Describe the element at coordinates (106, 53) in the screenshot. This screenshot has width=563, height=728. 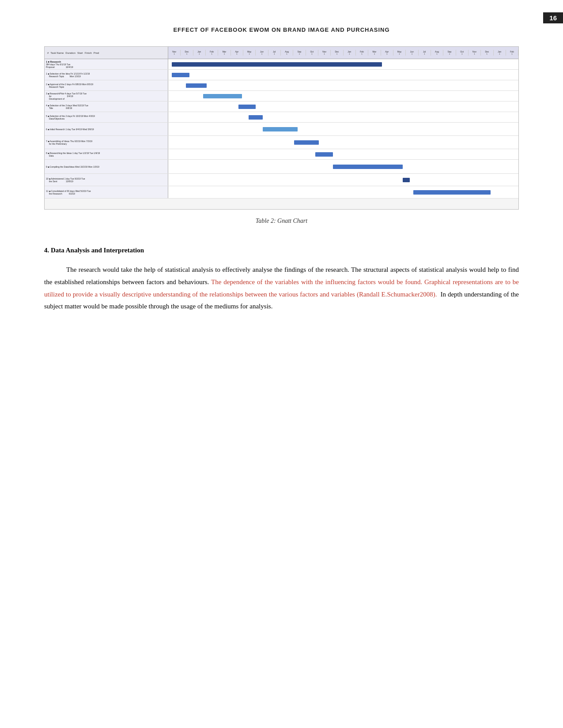
I see `gantt-left-header: # Task Name Duration Start Finish Pred` at that location.